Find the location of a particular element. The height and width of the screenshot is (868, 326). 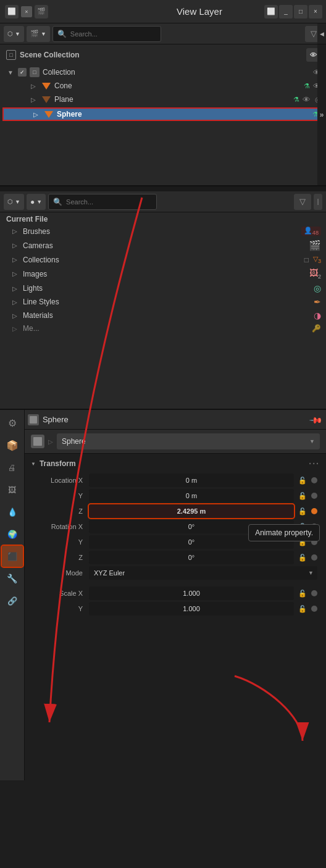

outliner-item-cone: ▷ Cone ⚗ 👁 is located at coordinates (163, 86).